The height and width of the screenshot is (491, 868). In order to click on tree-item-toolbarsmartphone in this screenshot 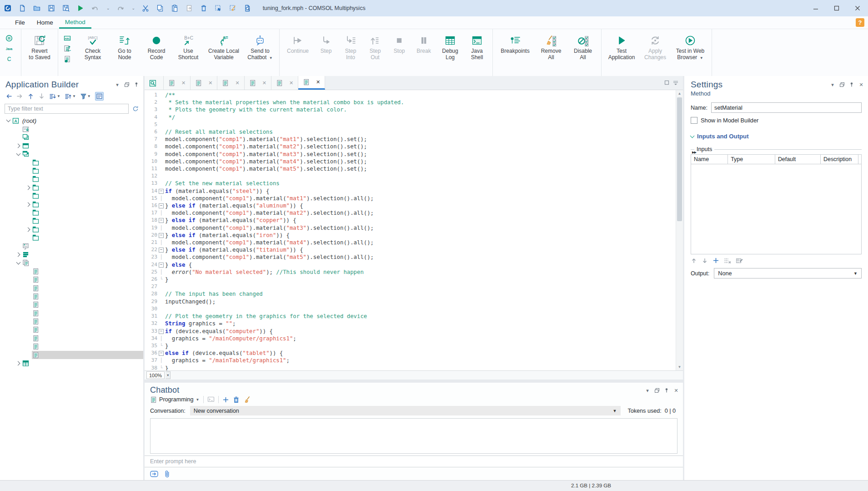, I will do `click(72, 238)`.